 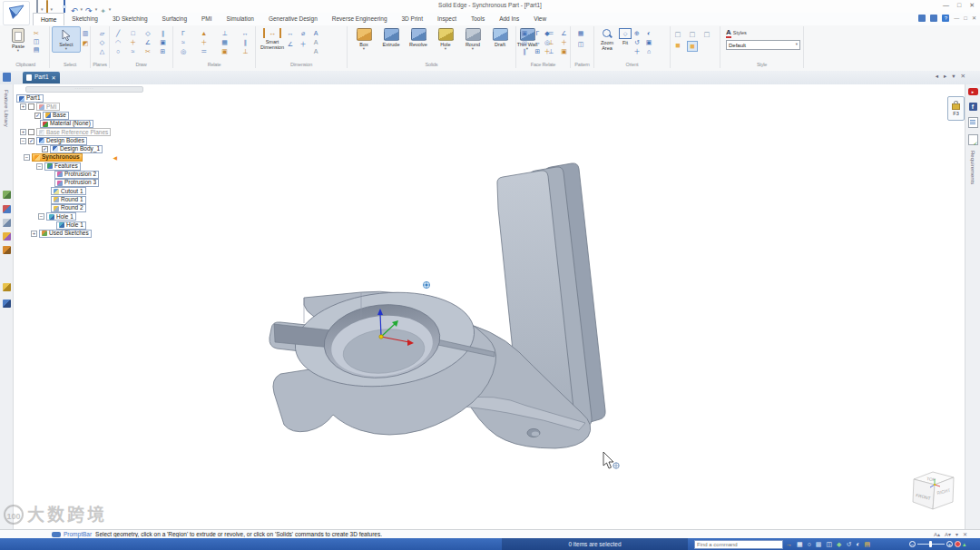 I want to click on hole-button: Hole▾, so click(x=446, y=42).